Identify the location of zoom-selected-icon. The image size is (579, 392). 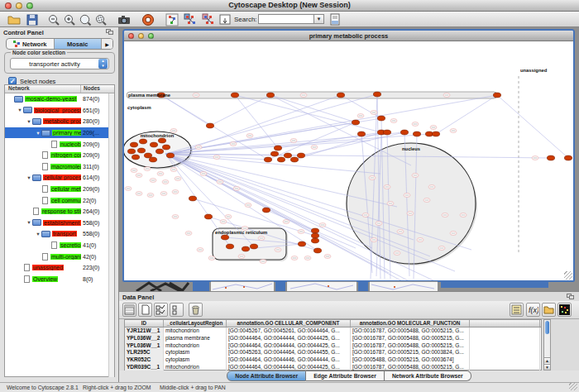
(101, 20).